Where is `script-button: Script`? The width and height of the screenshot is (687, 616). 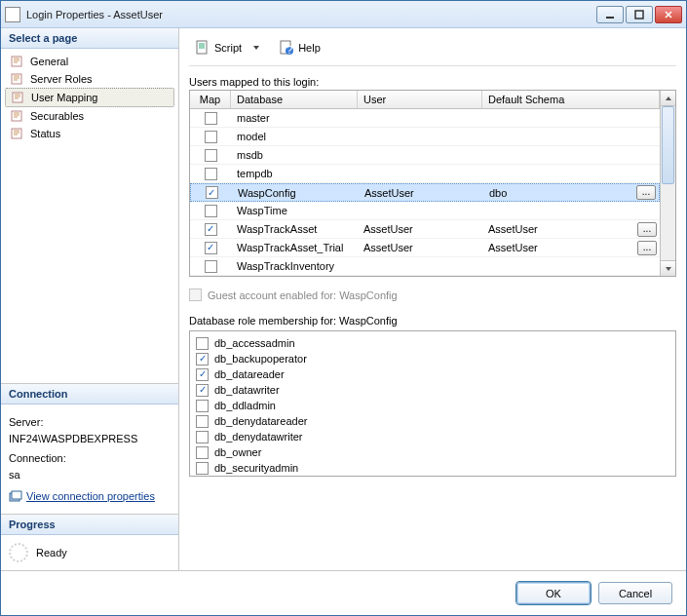
script-button: Script is located at coordinates (218, 48).